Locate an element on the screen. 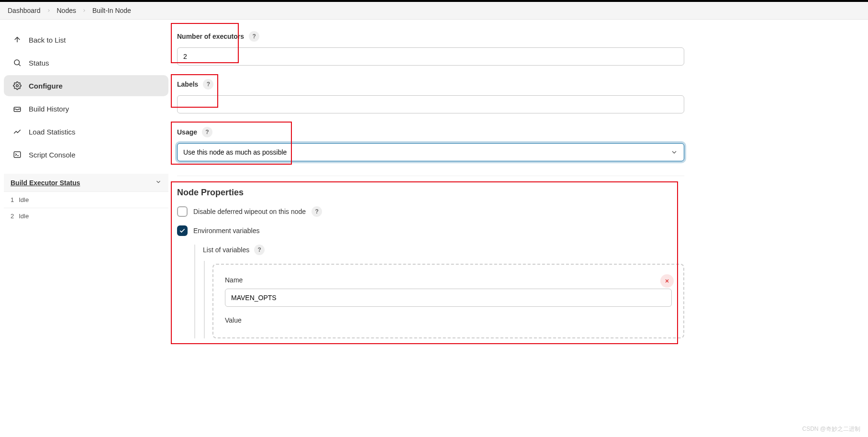 Image resolution: width=868 pixels, height=437 pixels. variable-entry: Name Value is located at coordinates (448, 301).